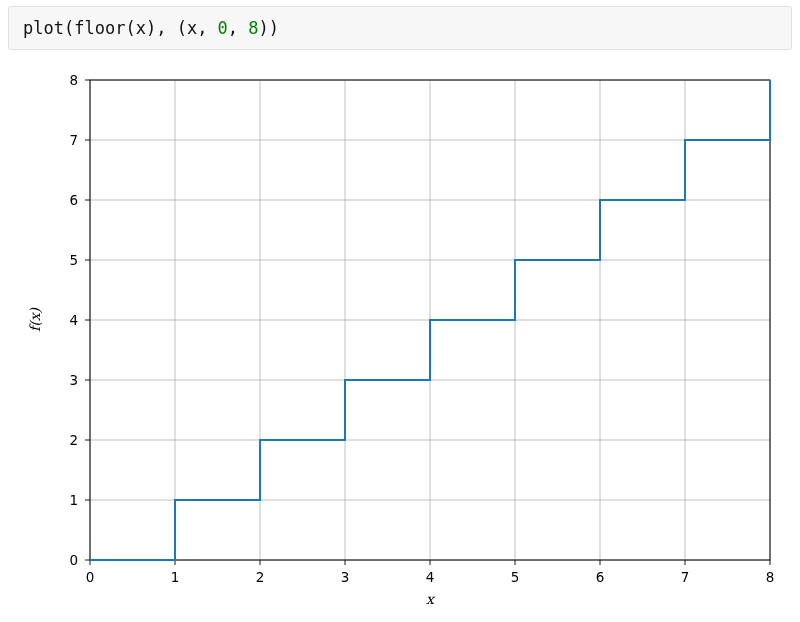 This screenshot has width=800, height=622. I want to click on y-tick-label: 2, so click(74, 440).